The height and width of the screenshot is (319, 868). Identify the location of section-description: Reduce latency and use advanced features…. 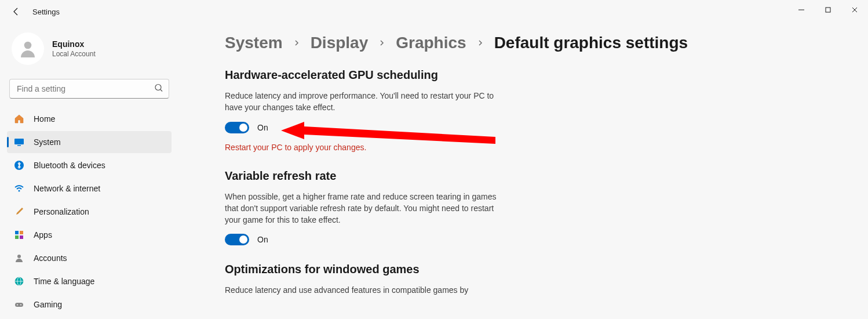
(361, 290).